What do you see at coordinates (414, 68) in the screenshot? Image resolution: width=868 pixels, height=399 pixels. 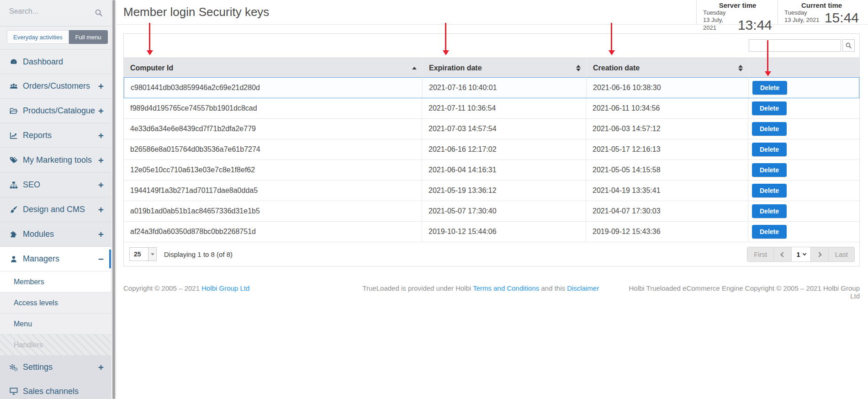 I see `sort-asc-icon` at bounding box center [414, 68].